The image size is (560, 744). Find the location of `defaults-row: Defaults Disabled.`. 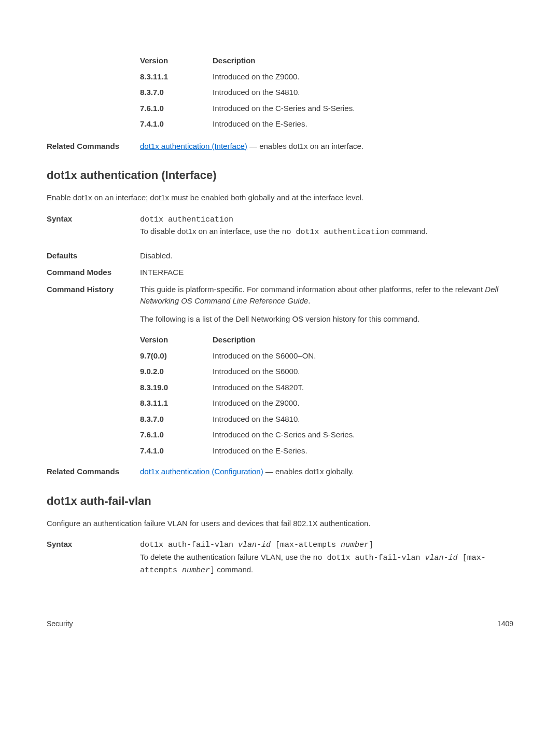

defaults-row: Defaults Disabled. is located at coordinates (280, 256).